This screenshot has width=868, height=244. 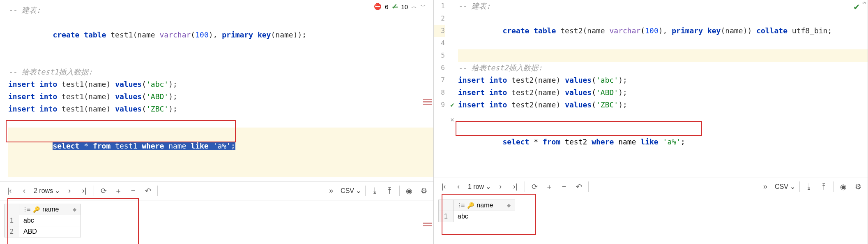 What do you see at coordinates (479, 187) in the screenshot?
I see `rows-label: 1 row ⌄` at bounding box center [479, 187].